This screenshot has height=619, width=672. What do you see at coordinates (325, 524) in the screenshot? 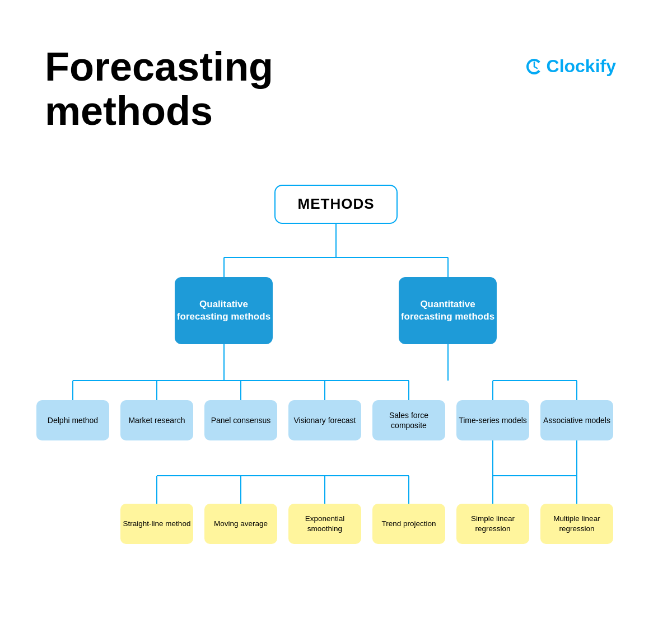
I see `node-exponential: Exponential smoothing` at bounding box center [325, 524].